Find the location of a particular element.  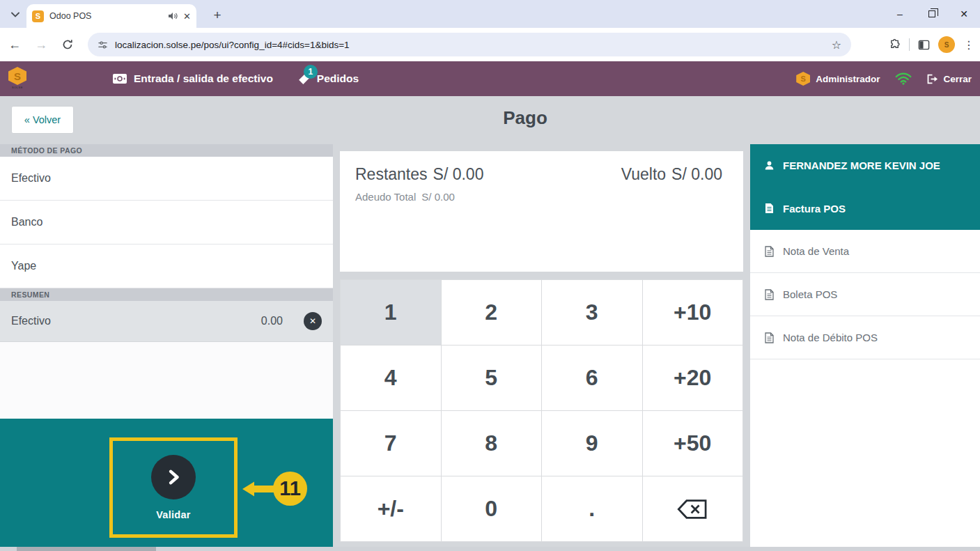

validate-circle is located at coordinates (173, 477).